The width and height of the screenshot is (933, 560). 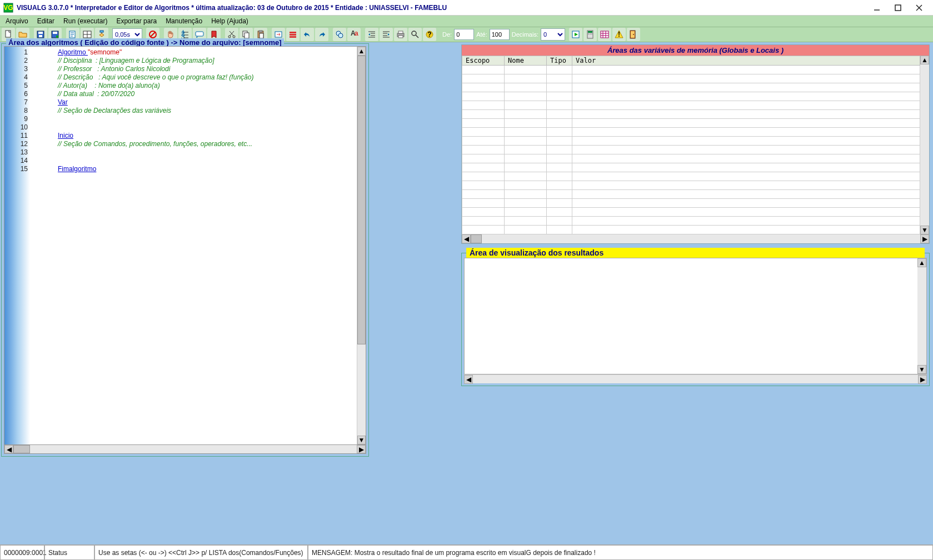 I want to click on close-button, so click(x=919, y=8).